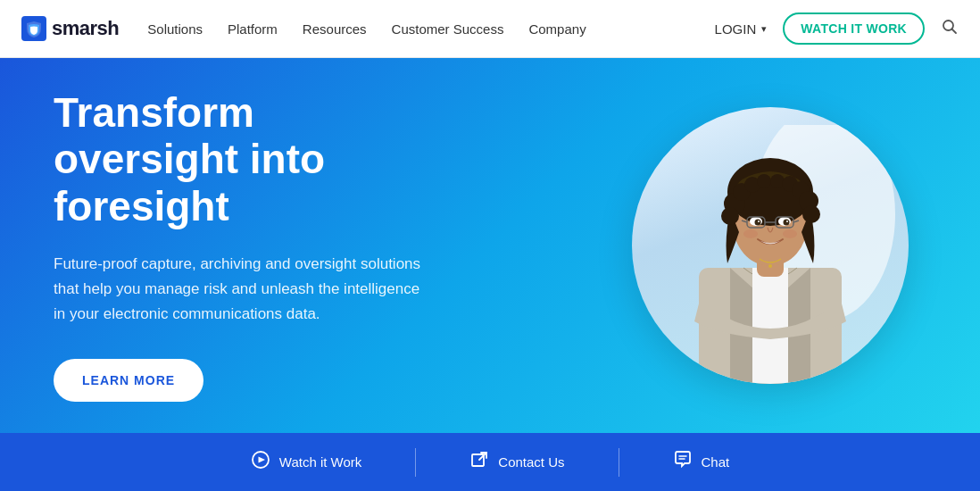 This screenshot has height=491, width=980. What do you see at coordinates (253, 29) in the screenshot?
I see `nav-item-platform: Platform` at bounding box center [253, 29].